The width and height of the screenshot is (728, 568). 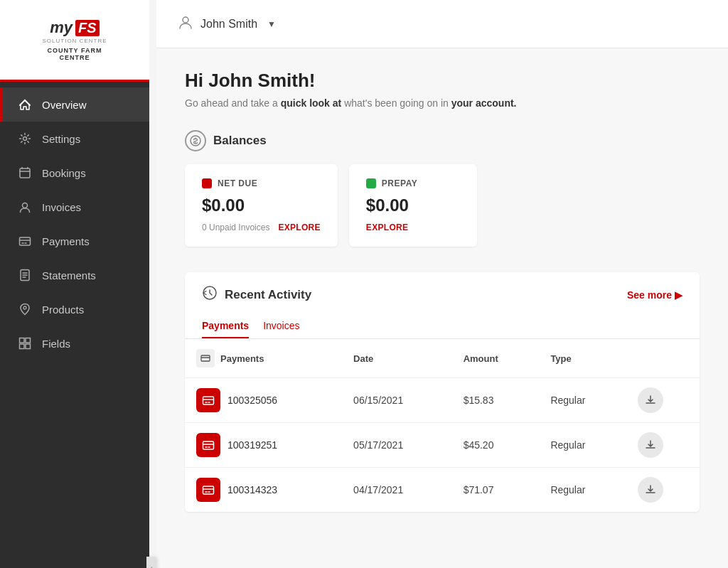 What do you see at coordinates (262, 205) in the screenshot?
I see `net-due-amount: $0.00` at bounding box center [262, 205].